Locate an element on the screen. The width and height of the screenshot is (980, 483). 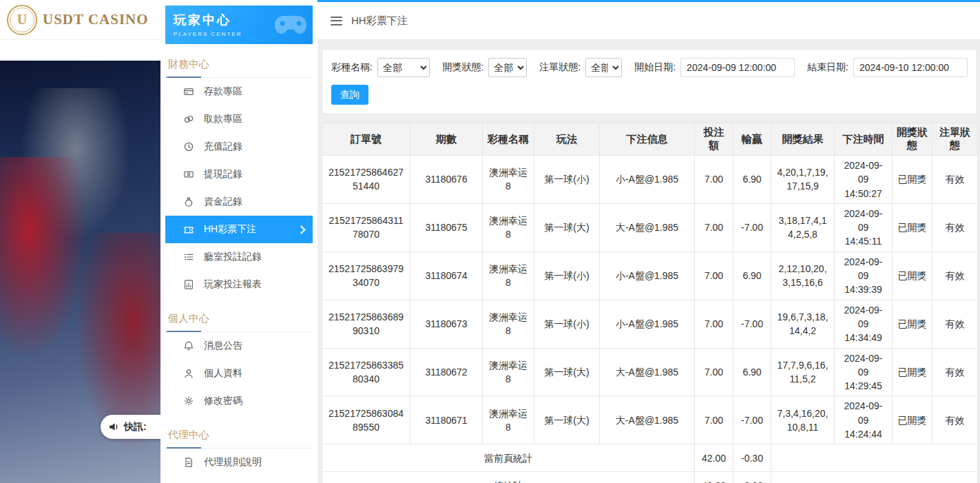
sidebar-item-label: 消息公告 is located at coordinates (223, 346).